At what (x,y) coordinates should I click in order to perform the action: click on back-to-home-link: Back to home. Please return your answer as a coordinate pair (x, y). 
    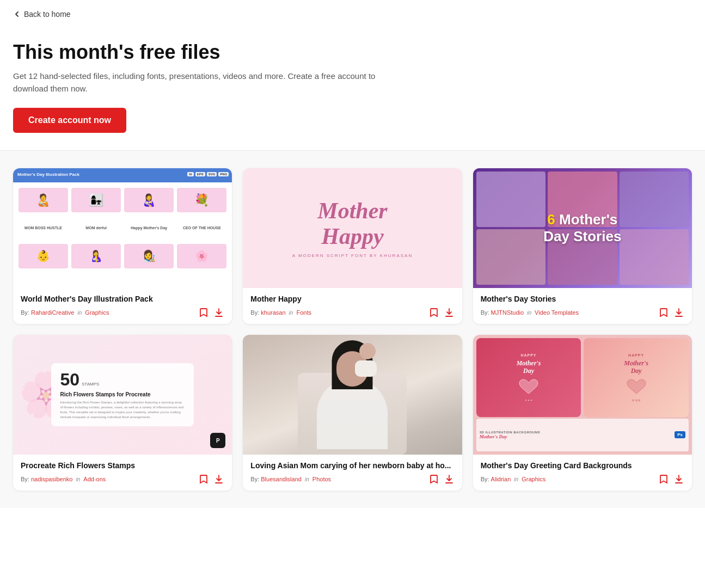
    Looking at the image, I should click on (42, 14).